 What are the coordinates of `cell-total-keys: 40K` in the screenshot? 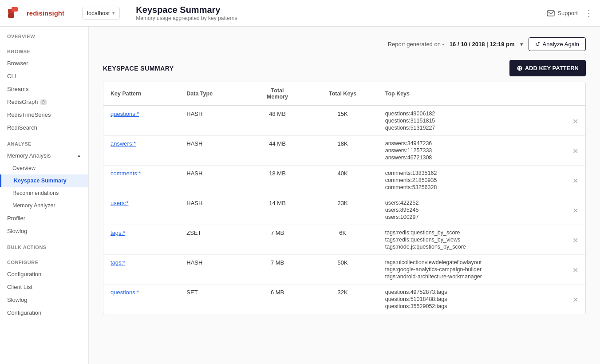 It's located at (343, 180).